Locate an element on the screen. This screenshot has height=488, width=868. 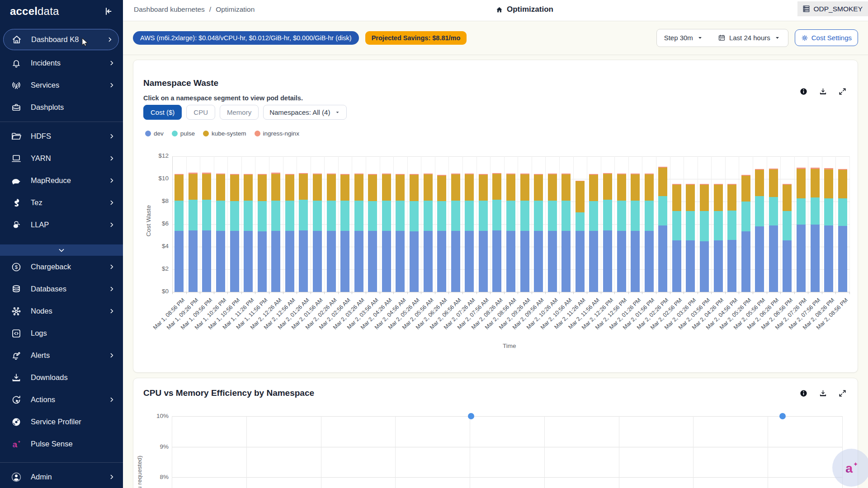
legend-item-dev: dev is located at coordinates (155, 134).